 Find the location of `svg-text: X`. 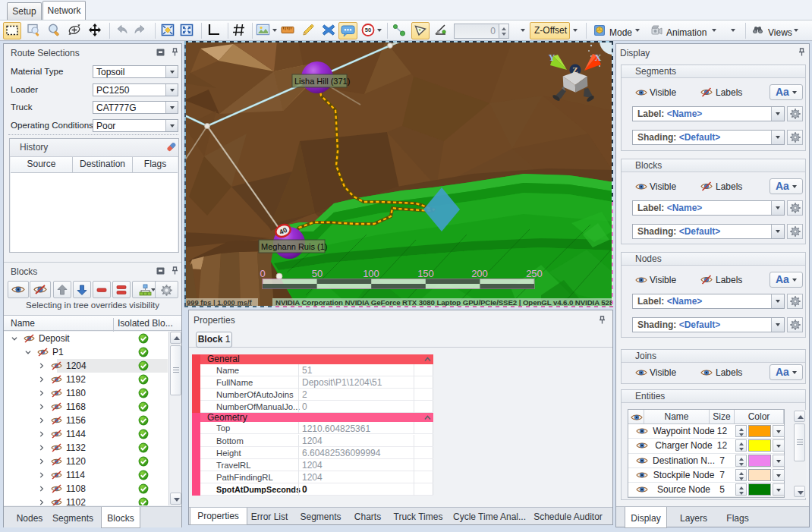

svg-text: X is located at coordinates (598, 58).